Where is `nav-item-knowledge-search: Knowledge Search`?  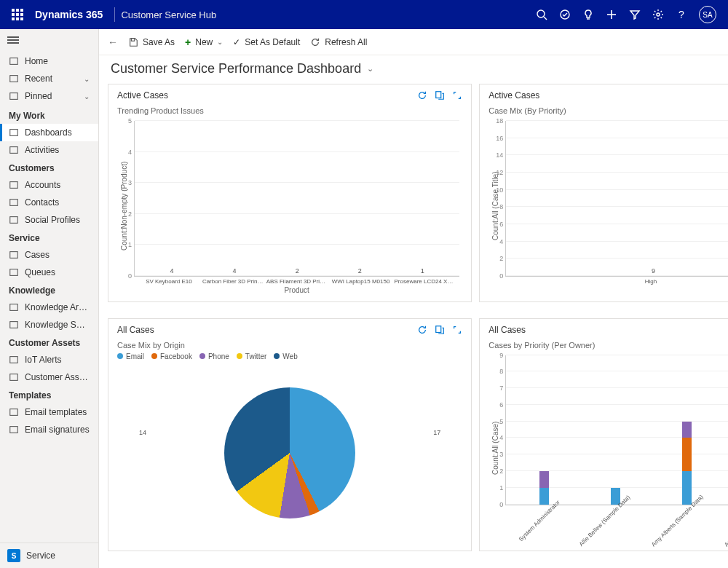 nav-item-knowledge-search: Knowledge Search is located at coordinates (50, 325).